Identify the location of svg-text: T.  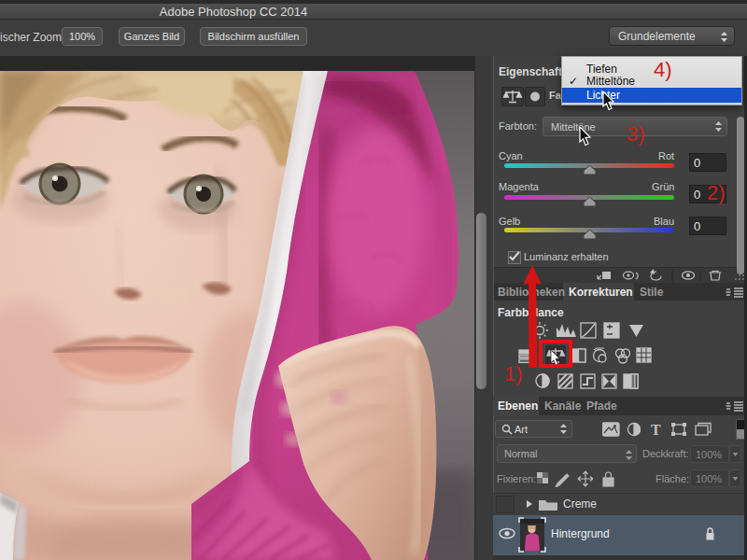
(655, 429).